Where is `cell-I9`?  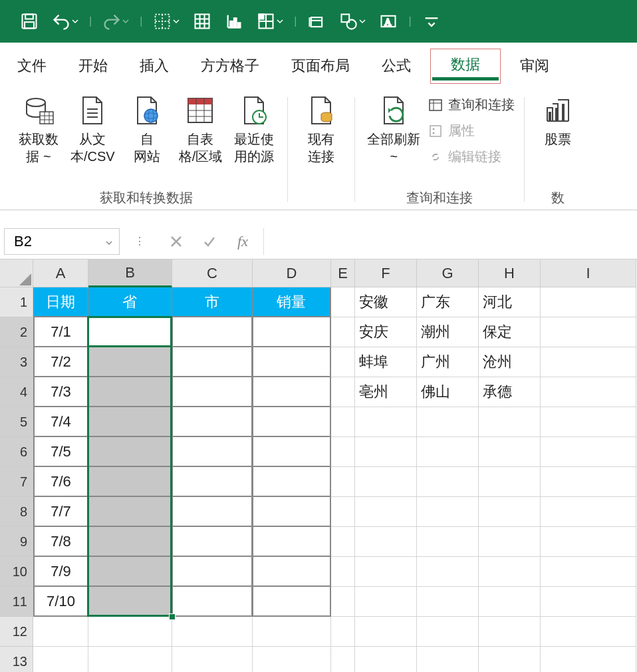
cell-I9 is located at coordinates (588, 542).